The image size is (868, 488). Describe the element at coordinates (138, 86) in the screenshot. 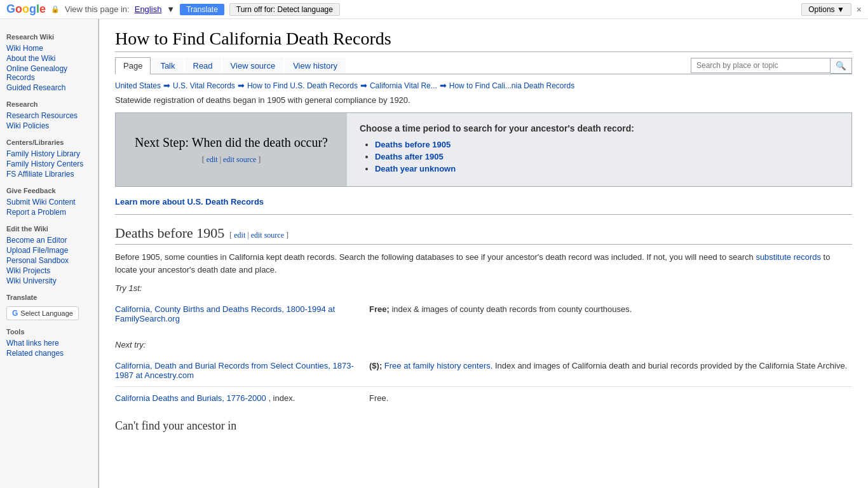

I see `breadcrumb-item-us: United States` at that location.